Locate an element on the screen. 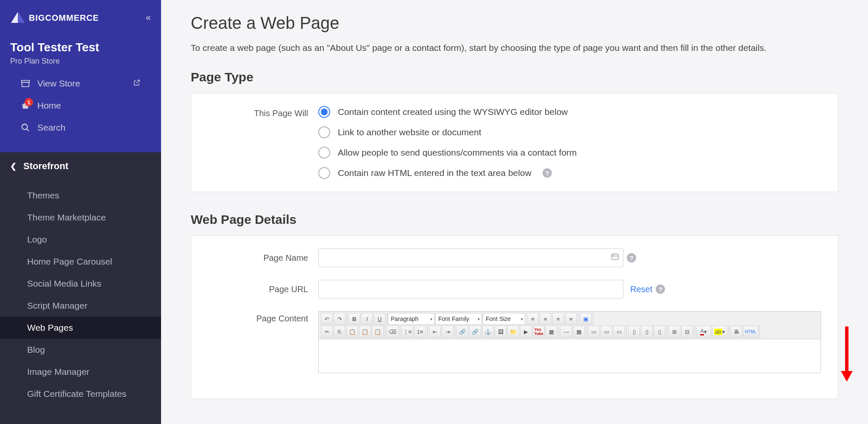  embed-button: ▦ is located at coordinates (551, 332).